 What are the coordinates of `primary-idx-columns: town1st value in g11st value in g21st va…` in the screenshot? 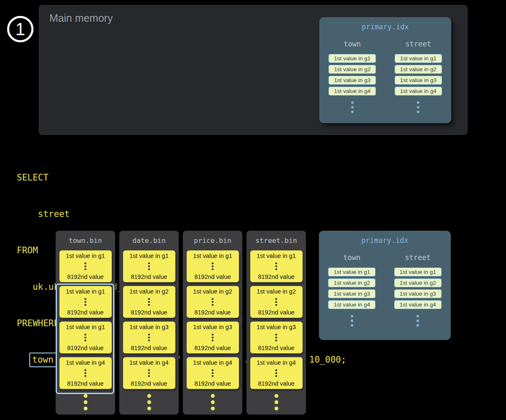 It's located at (385, 290).